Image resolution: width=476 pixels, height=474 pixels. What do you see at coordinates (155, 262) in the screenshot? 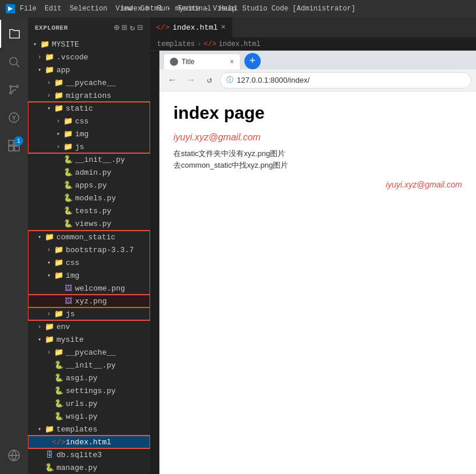
I see `line-numbers: 12345 678910 1112131415 1617181920 21222…` at bounding box center [155, 262].